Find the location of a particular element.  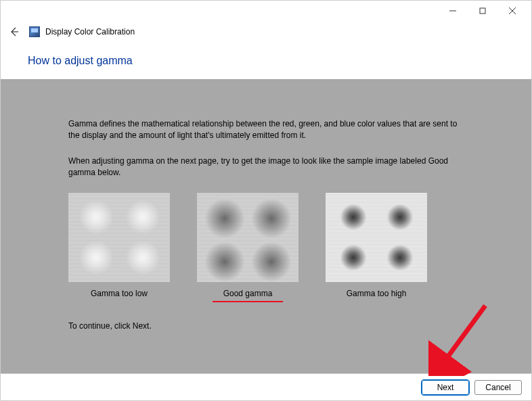

sample-image-high is located at coordinates (376, 237).